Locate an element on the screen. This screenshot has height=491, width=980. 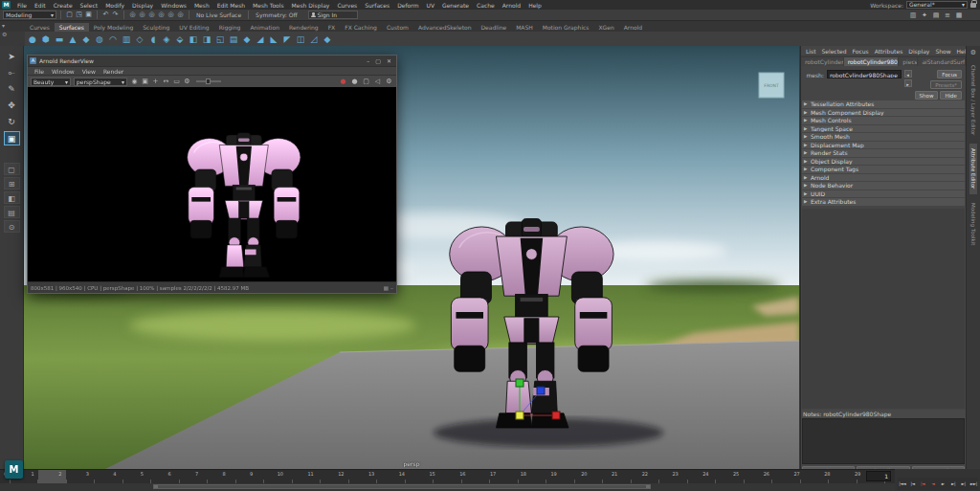
icon-shelf-menu: ▾ is located at coordinates (11, 25).